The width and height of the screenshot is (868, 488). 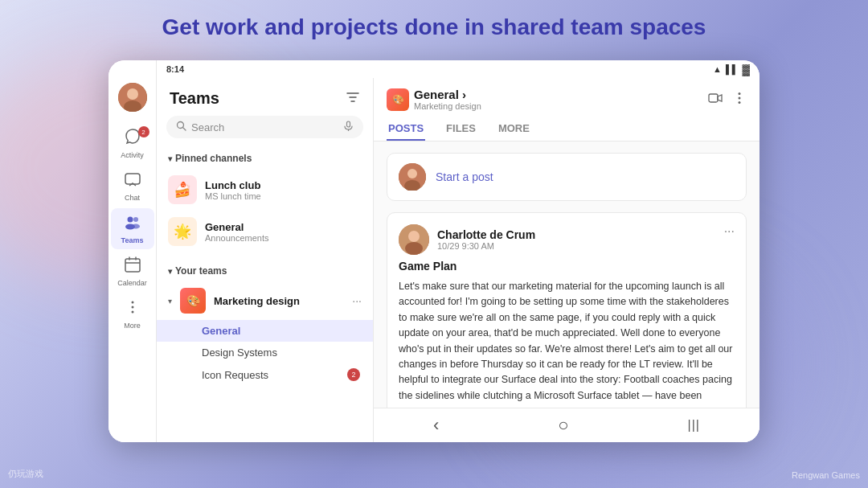 What do you see at coordinates (567, 240) in the screenshot?
I see `post-header: Charlotte de Crum 10/29 9:30 AM ···` at bounding box center [567, 240].